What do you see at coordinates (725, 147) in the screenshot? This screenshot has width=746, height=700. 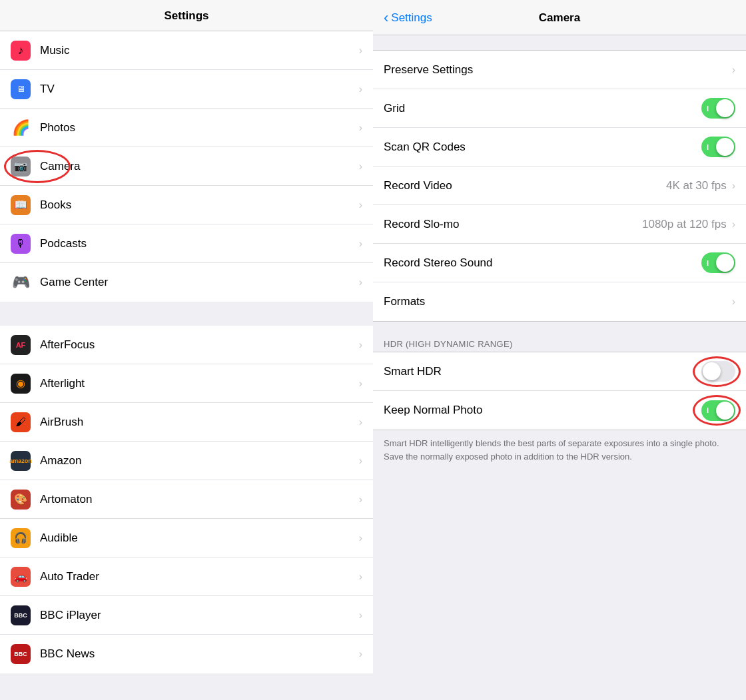 I see `scan-qr-toggle-knob` at bounding box center [725, 147].